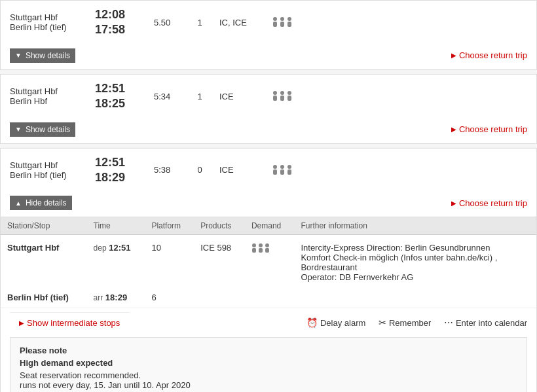 The height and width of the screenshot is (392, 537). I want to click on stop-further-1: Intercity-Express Direction: Berlin Gesu…, so click(415, 262).